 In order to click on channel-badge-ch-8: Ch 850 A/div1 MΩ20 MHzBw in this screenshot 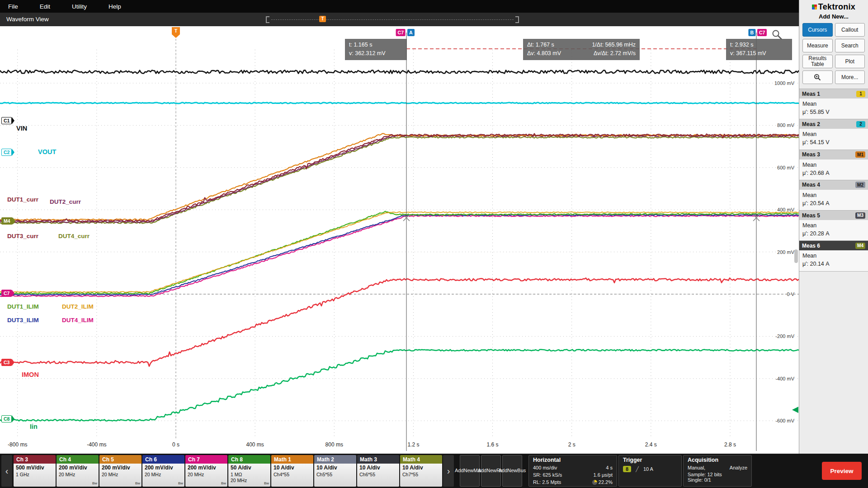, I will do `click(250, 471)`.